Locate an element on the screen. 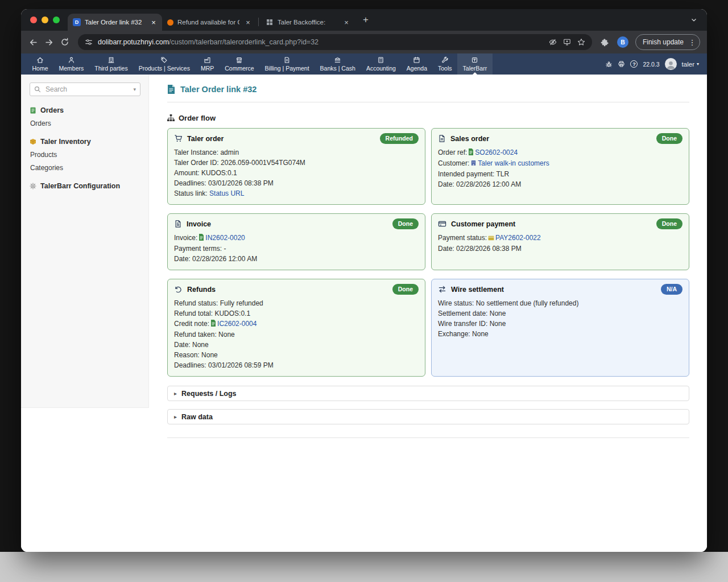 This screenshot has height=582, width=728. nav-item-home: Home is located at coordinates (40, 64).